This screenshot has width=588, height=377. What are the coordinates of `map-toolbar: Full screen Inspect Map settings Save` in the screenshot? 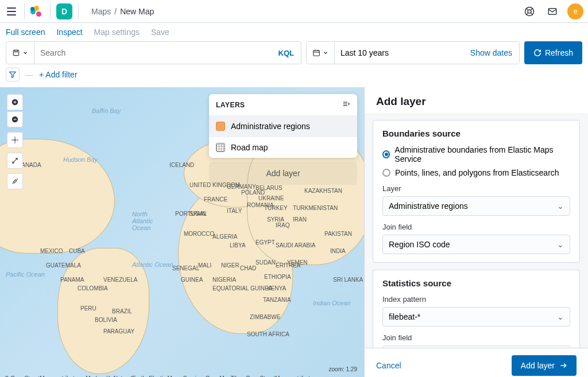 It's located at (294, 32).